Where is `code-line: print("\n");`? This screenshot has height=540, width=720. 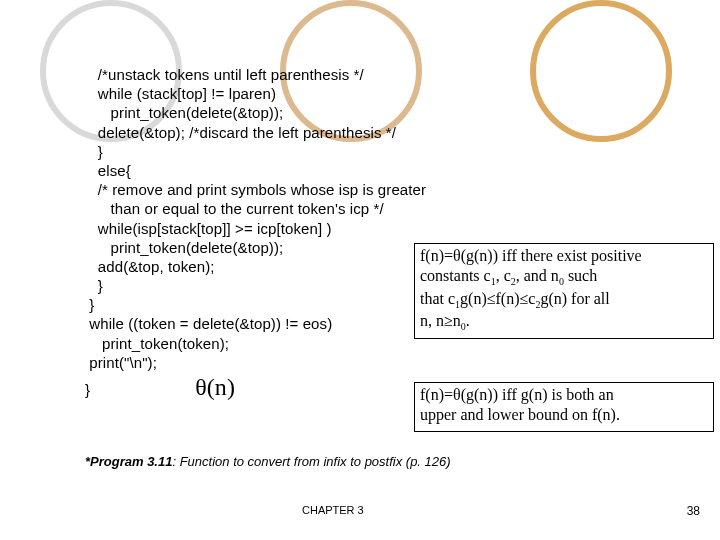 code-line: print("\n"); is located at coordinates (395, 362).